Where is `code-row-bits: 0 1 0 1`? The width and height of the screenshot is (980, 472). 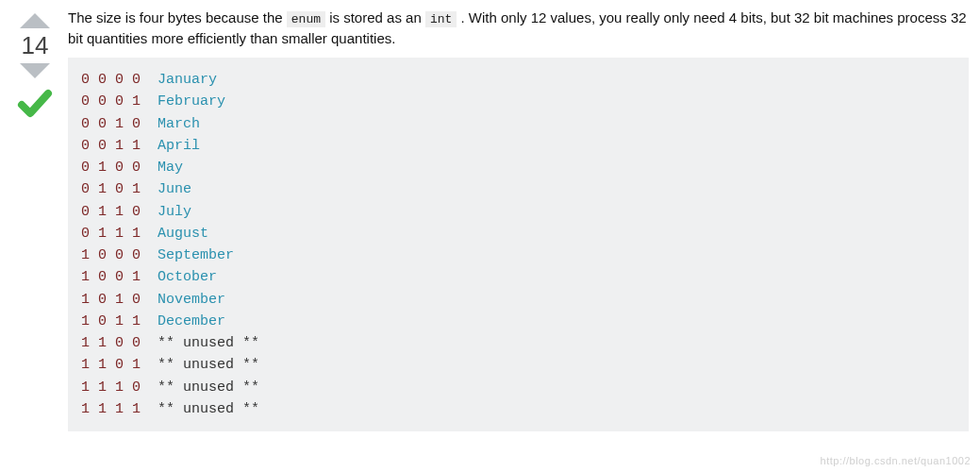 code-row-bits: 0 1 0 1 is located at coordinates (119, 189).